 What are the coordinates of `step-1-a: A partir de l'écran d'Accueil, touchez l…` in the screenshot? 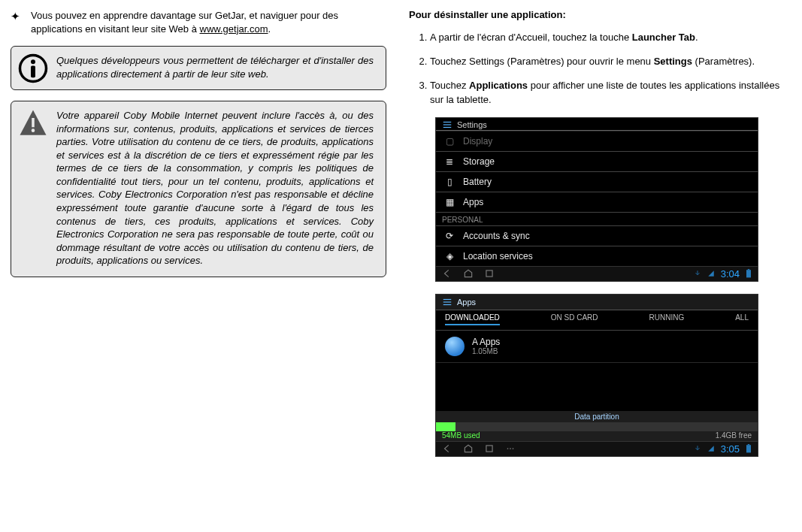 It's located at (531, 38).